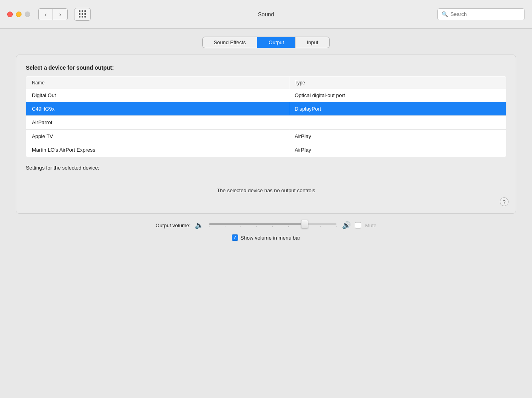 This screenshot has height=398, width=532. I want to click on mute-label: Mute, so click(371, 225).